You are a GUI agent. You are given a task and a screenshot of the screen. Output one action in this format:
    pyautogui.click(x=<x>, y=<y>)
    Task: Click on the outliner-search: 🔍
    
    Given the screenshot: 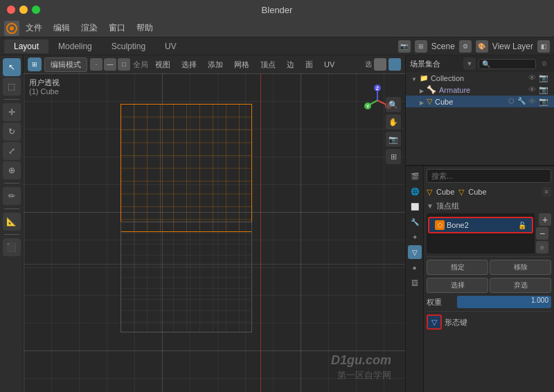 What is the action you would take?
    pyautogui.click(x=507, y=64)
    